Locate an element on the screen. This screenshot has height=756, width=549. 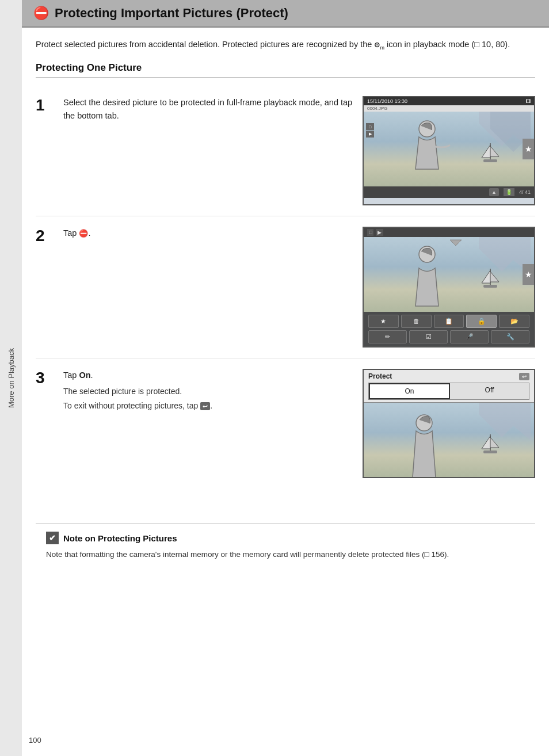
cam-top-bar-2: □ ▶ is located at coordinates (449, 232).